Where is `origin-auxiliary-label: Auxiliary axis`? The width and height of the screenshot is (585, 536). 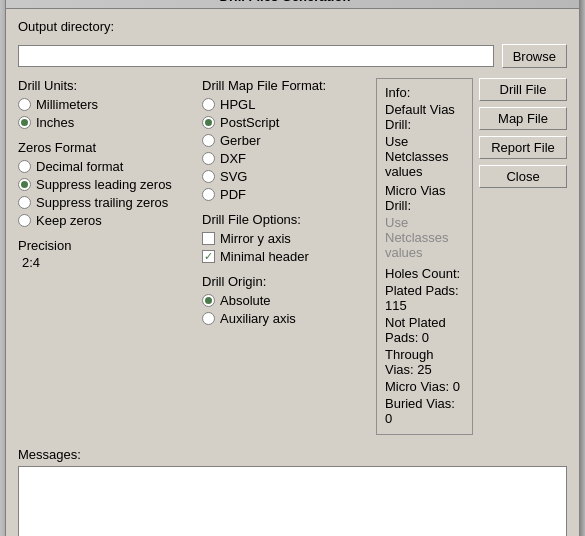
origin-auxiliary-label: Auxiliary axis is located at coordinates (258, 318).